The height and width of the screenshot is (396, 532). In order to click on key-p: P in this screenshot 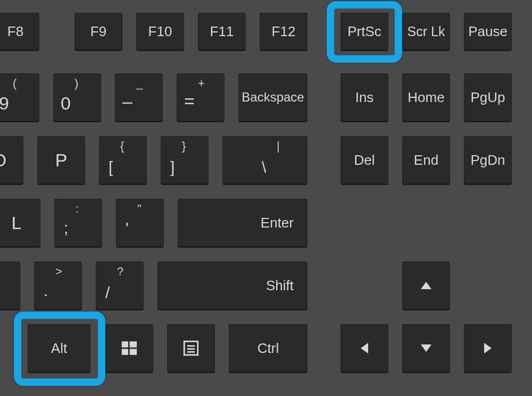, I will do `click(61, 160)`.